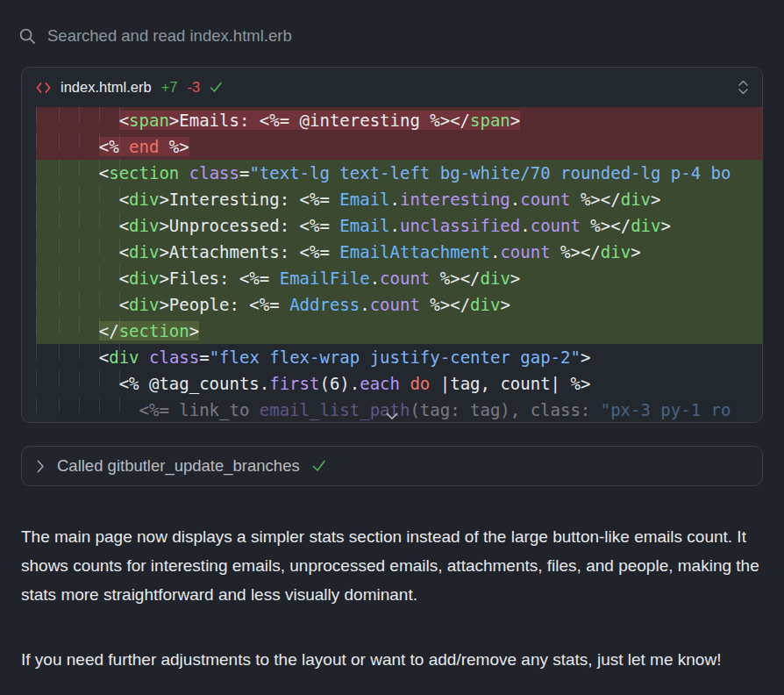 This screenshot has height=695, width=784. I want to click on search-status-row: Searched and read index.html.erb, so click(156, 36).